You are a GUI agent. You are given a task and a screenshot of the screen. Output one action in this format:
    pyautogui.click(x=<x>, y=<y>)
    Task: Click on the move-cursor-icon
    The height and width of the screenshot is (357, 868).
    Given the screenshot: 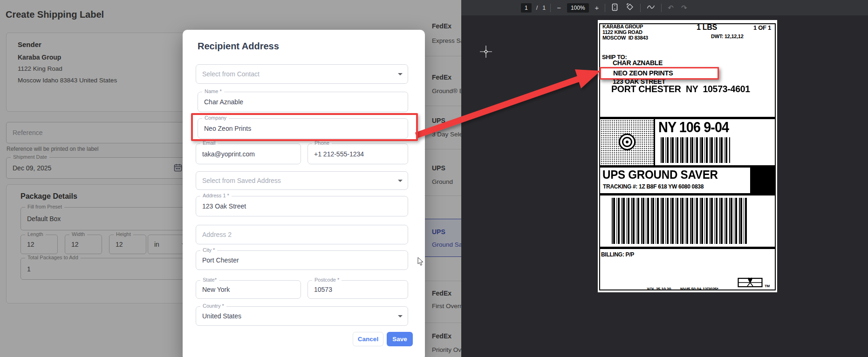 What is the action you would take?
    pyautogui.click(x=486, y=53)
    